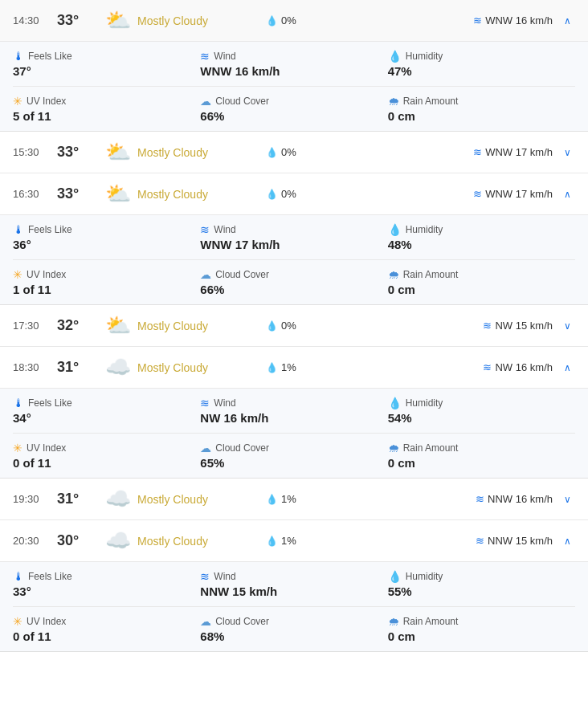 Image resolution: width=588 pixels, height=721 pixels. What do you see at coordinates (294, 56) in the screenshot?
I see `wind-detail-label: ≋ Wind` at bounding box center [294, 56].